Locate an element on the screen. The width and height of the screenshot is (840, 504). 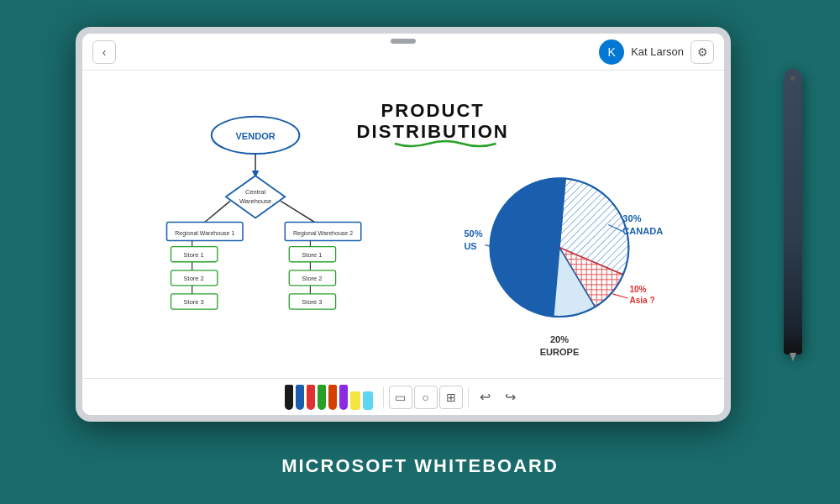
app-title: MICROSOFT WHITEBOARD is located at coordinates (420, 466).